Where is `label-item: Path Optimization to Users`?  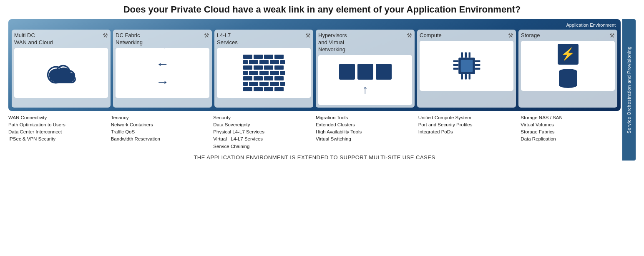 label-item: Path Optimization to Users is located at coordinates (58, 125).